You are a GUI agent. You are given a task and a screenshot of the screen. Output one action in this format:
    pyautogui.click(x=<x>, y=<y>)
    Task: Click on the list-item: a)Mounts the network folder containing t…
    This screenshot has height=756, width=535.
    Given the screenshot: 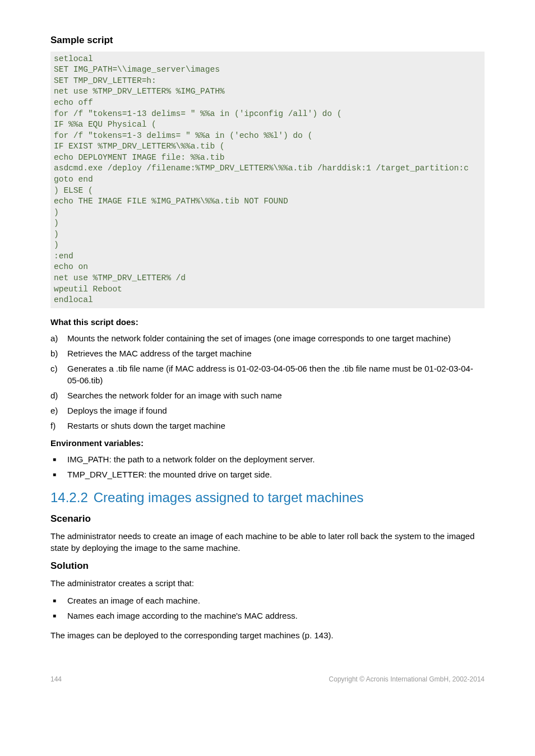 What is the action you would take?
    pyautogui.click(x=268, y=338)
    